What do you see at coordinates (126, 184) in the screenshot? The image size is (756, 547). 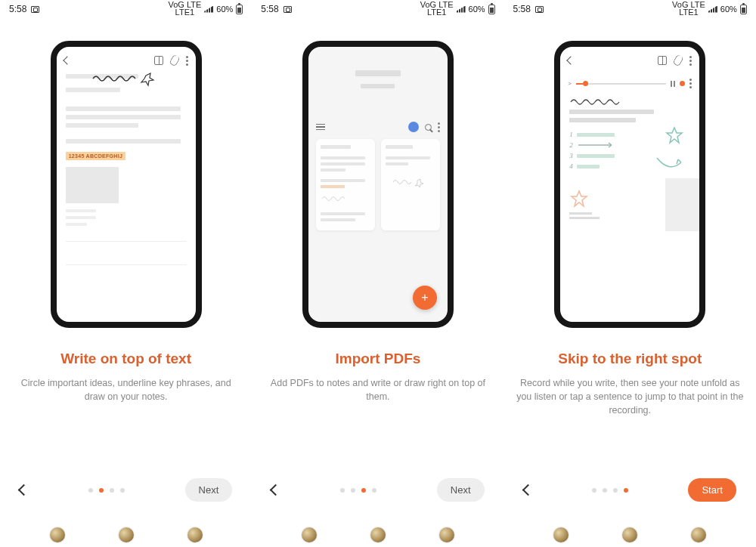 I see `phone-mockup: 12345 ABCDEFGHIJ` at bounding box center [126, 184].